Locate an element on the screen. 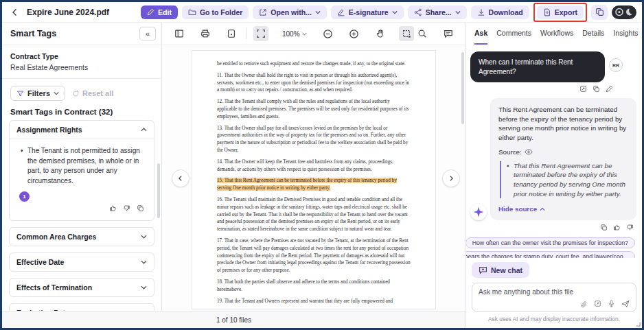 This screenshot has height=330, width=644. back-icon is located at coordinates (15, 12).